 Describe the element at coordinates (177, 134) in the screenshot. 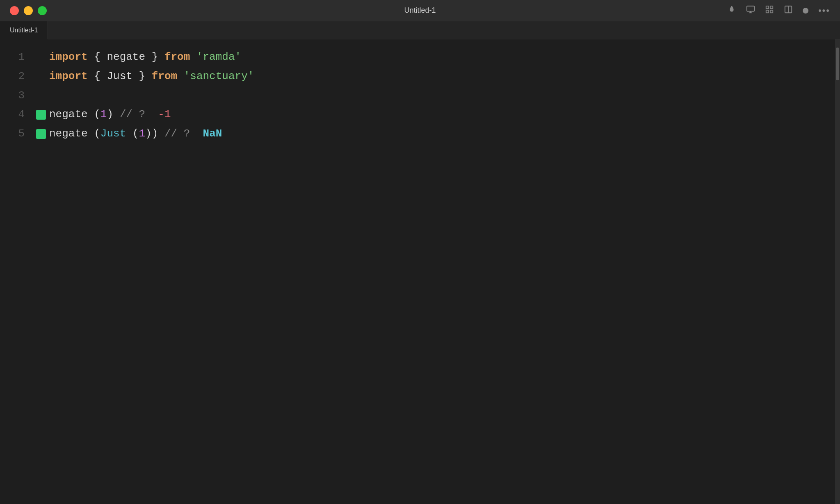

I see `comment-5: // ?` at that location.